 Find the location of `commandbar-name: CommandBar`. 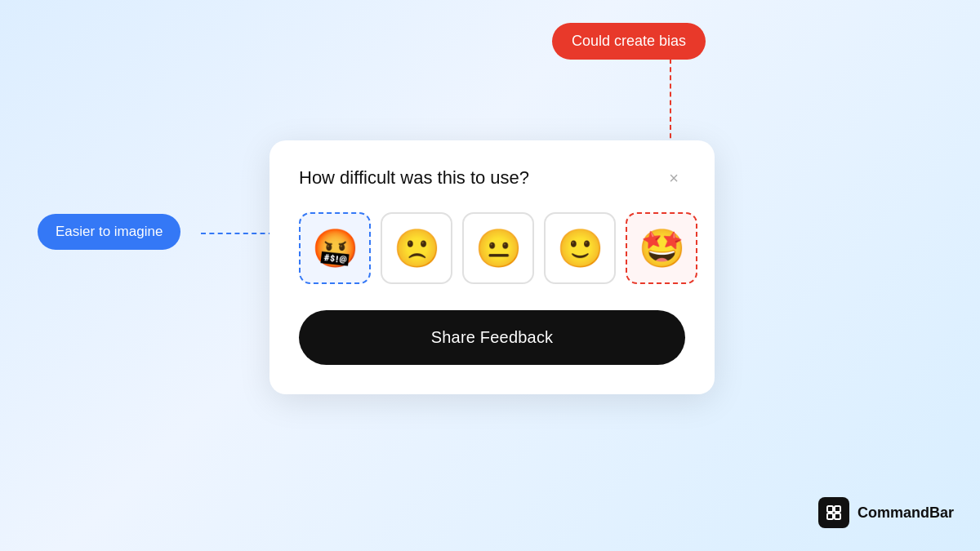

commandbar-name: CommandBar is located at coordinates (906, 513).